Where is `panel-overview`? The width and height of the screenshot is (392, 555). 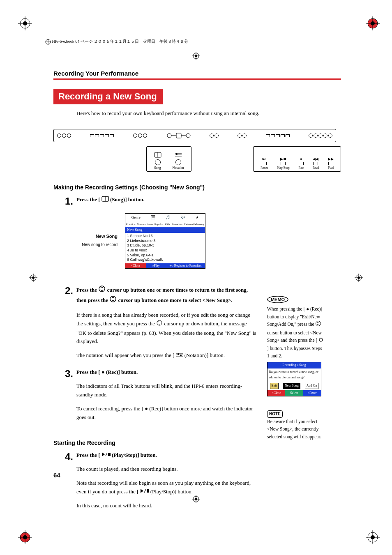 panel-overview is located at coordinates (195, 136).